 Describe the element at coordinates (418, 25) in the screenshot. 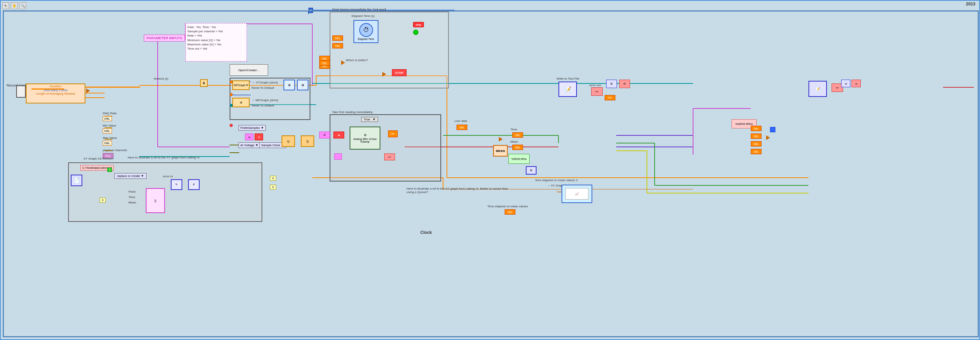

I see `stop-button: stop` at that location.